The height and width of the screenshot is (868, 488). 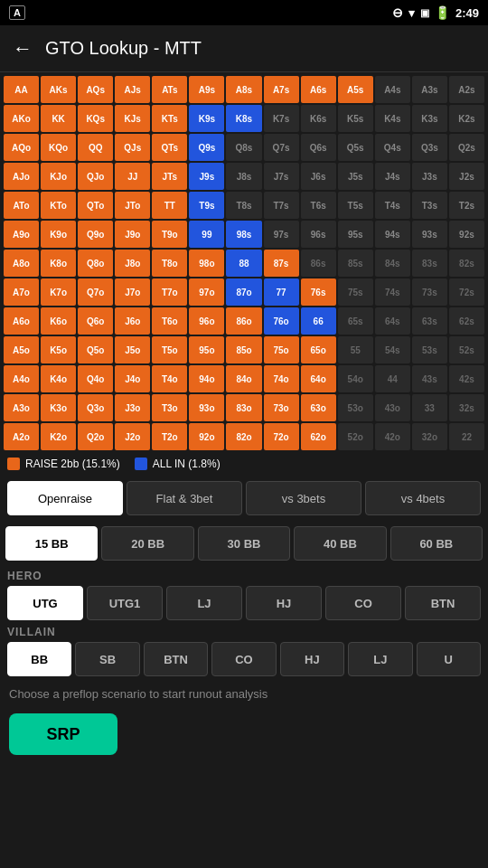 I want to click on grid-cell: QQ, so click(x=96, y=147).